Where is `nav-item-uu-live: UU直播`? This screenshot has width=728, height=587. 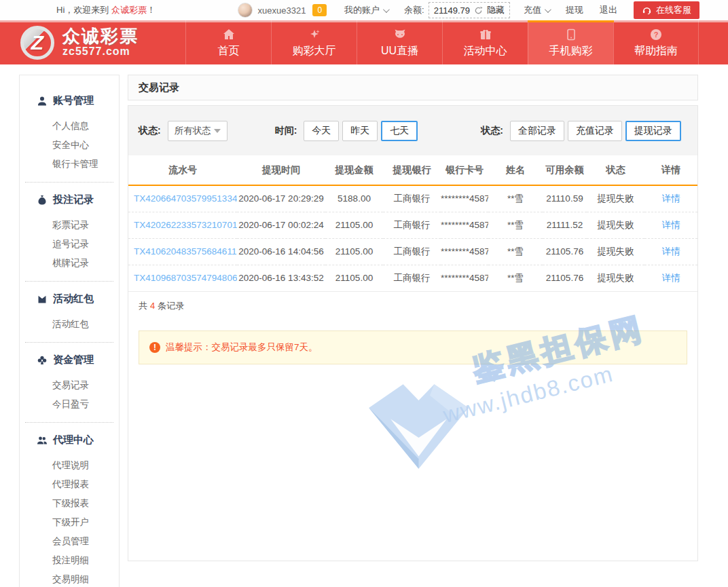 nav-item-uu-live: UU直播 is located at coordinates (399, 42).